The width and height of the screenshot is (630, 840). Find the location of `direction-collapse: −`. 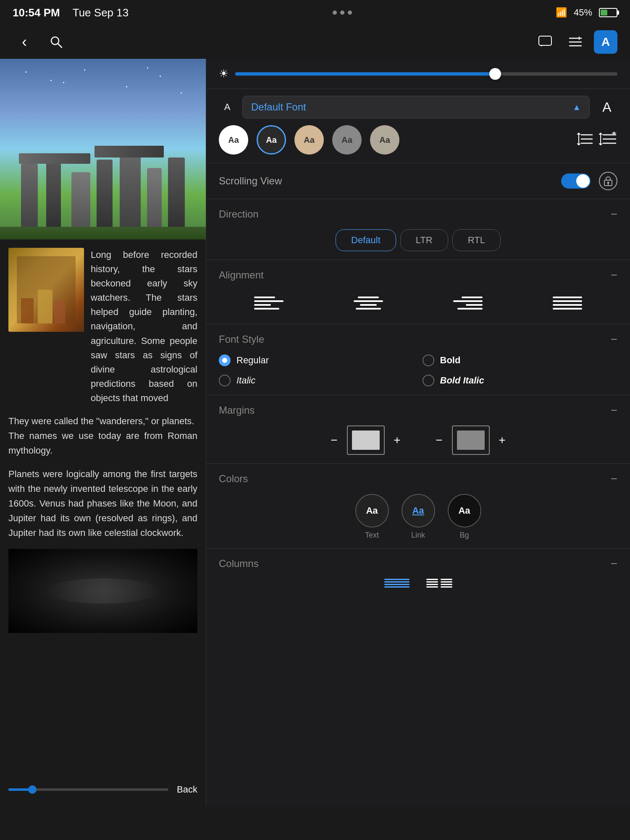

direction-collapse: − is located at coordinates (614, 214).